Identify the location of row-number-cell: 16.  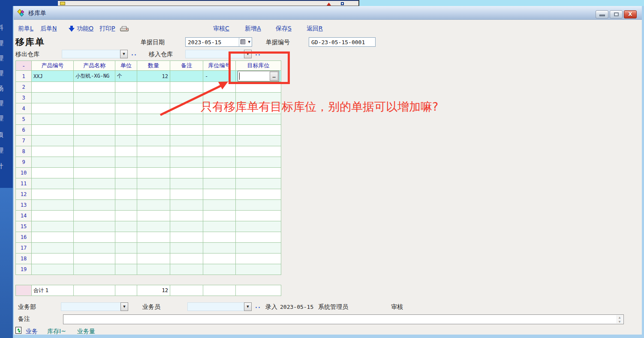
(24, 238).